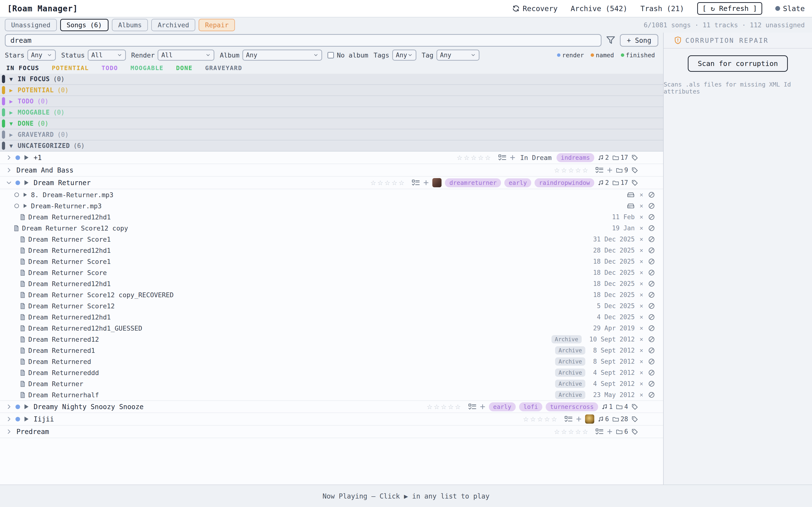 The height and width of the screenshot is (507, 812). Describe the element at coordinates (332, 328) in the screenshot. I see `project-file-row: Dream Returnered12hd1_GUESSED29 Apr 2019…` at that location.